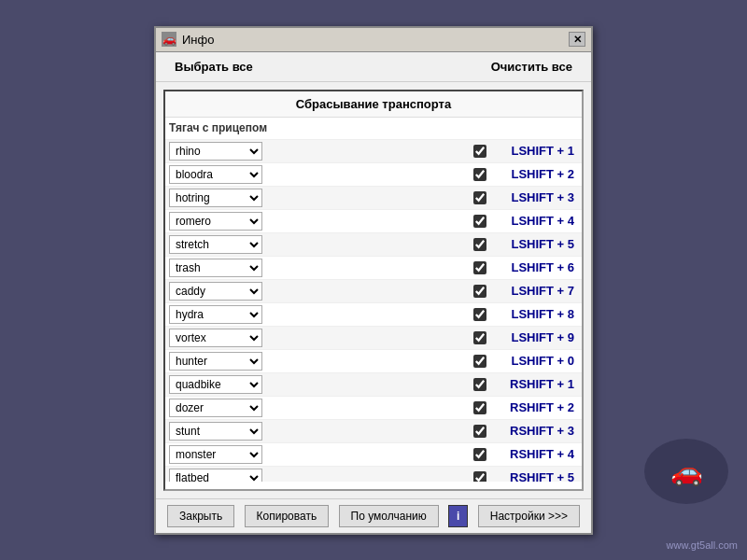  I want to click on vehicle-select-flatbed: flatbed, so click(216, 475).